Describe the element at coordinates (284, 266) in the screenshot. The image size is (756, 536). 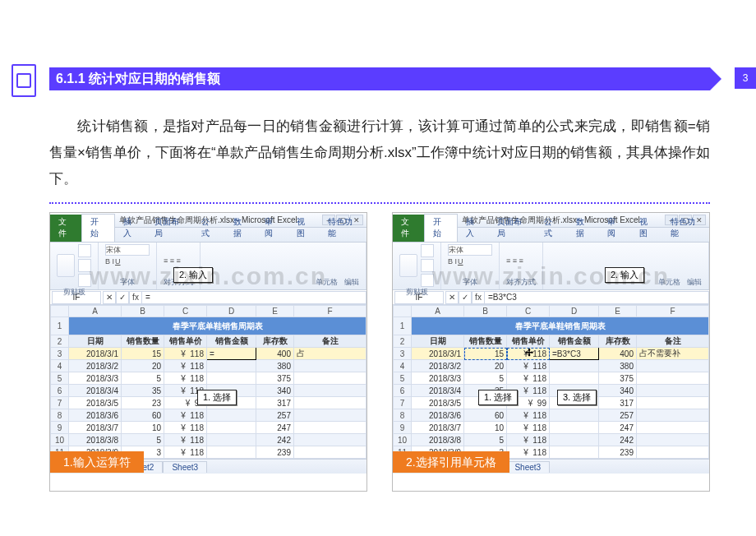
I see `ribbon-group-rest: 单元格 编辑` at that location.